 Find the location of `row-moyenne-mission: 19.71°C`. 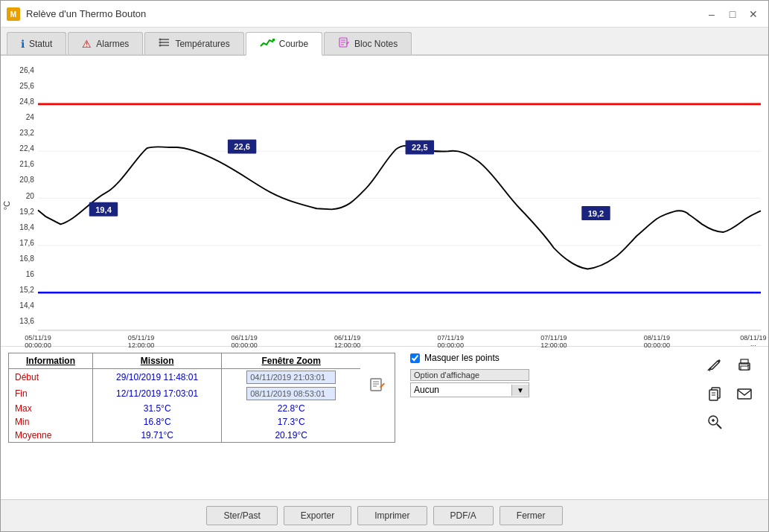

row-moyenne-mission: 19.71°C is located at coordinates (158, 435).